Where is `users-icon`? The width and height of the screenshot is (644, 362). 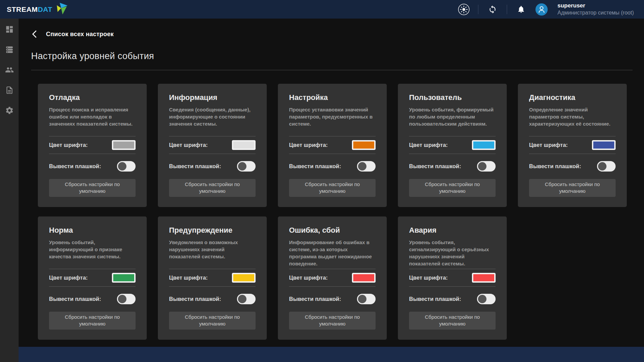
users-icon is located at coordinates (9, 70).